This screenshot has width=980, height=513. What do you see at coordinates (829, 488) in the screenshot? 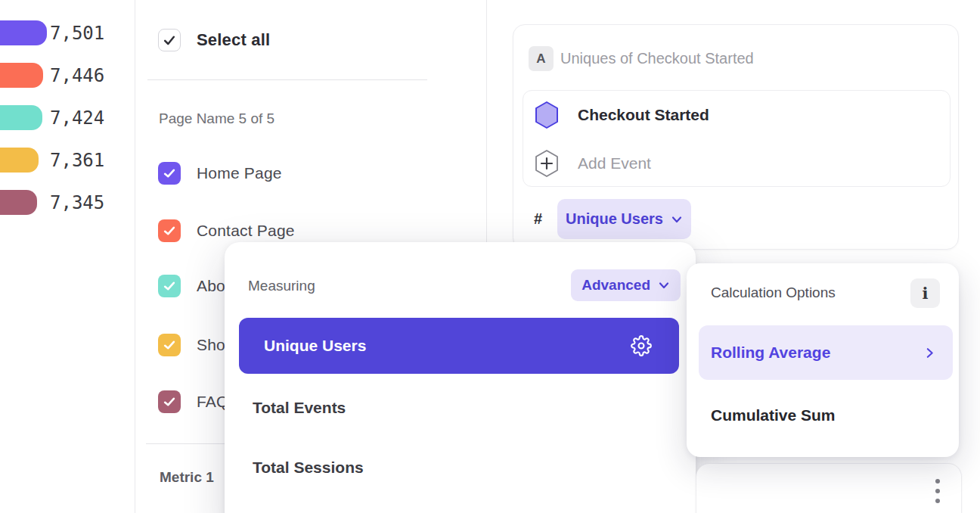
I see `metric-card` at bounding box center [829, 488].